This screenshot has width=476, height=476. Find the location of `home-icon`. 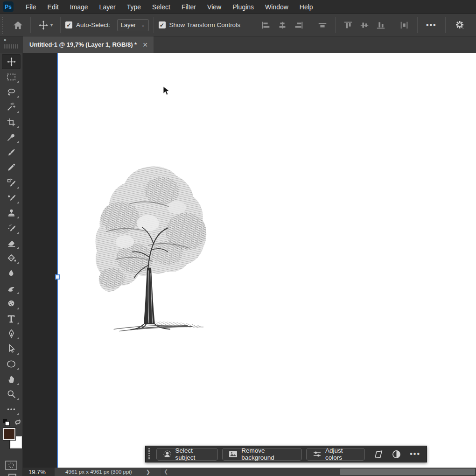

home-icon is located at coordinates (18, 25).